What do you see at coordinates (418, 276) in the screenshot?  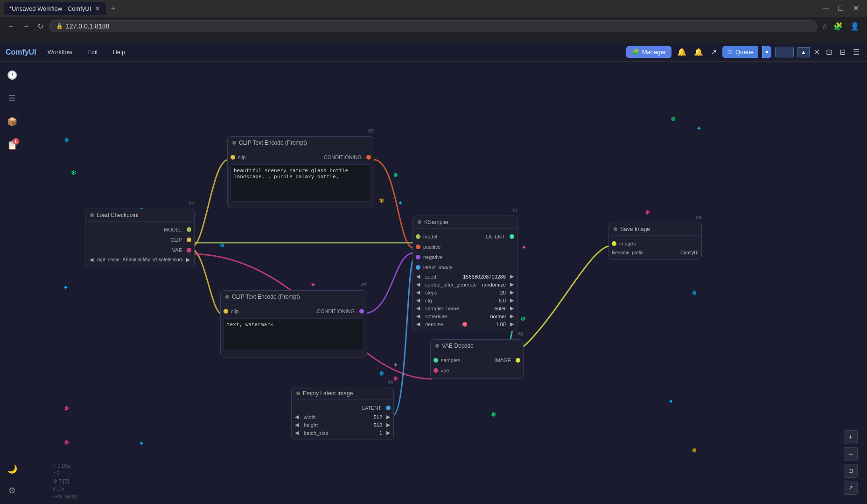 I see `seed-prev-btn: ◀` at bounding box center [418, 276].